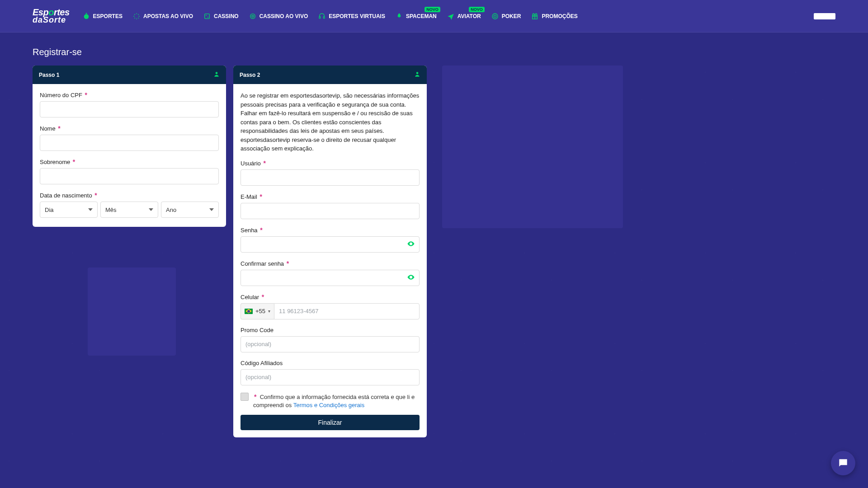  I want to click on card-step2-title: Passo 2, so click(250, 75).